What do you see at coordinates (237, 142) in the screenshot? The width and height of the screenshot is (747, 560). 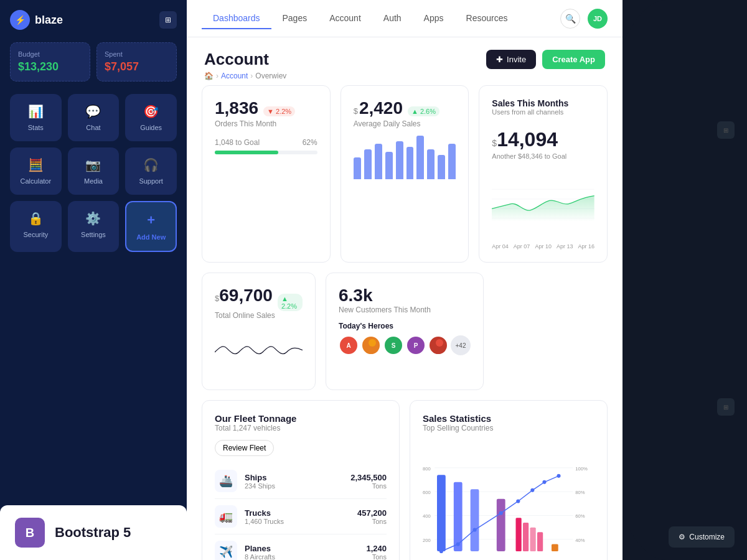 I see `goal-text: 1,048 to Goal` at bounding box center [237, 142].